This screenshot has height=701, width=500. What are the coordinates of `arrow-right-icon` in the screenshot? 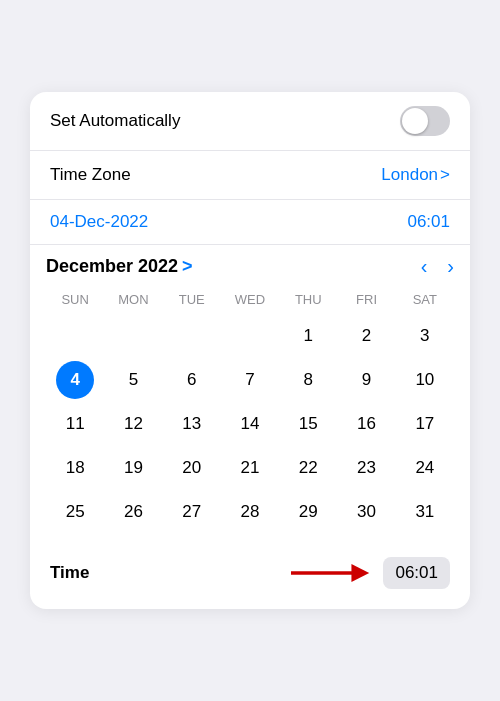 It's located at (331, 573).